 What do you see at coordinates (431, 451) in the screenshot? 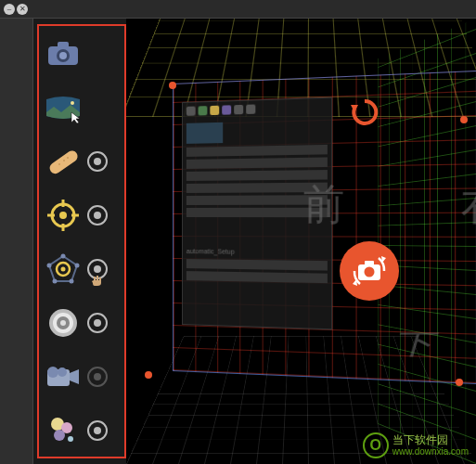
I see `watermark-url: www.downxia.com` at bounding box center [431, 451].